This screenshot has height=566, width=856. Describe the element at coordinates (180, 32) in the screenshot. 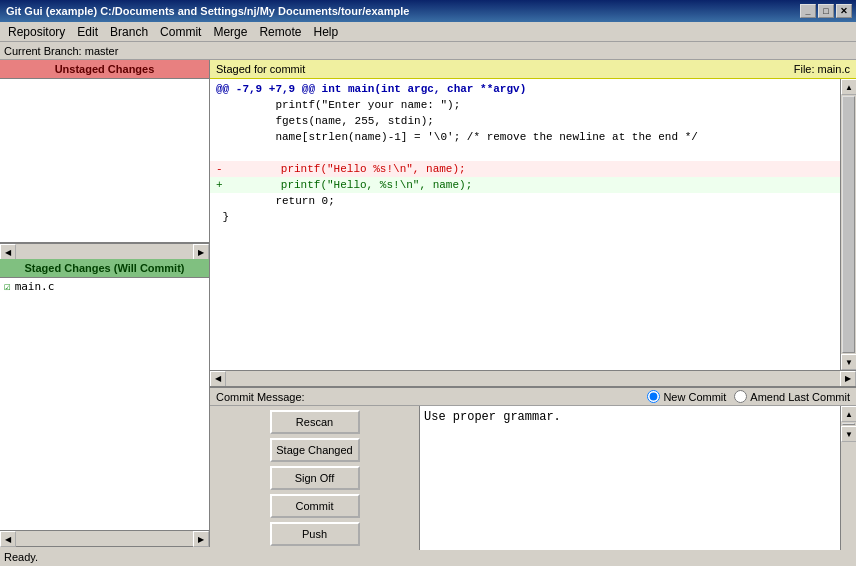

I see `menu-commit: Commit` at that location.